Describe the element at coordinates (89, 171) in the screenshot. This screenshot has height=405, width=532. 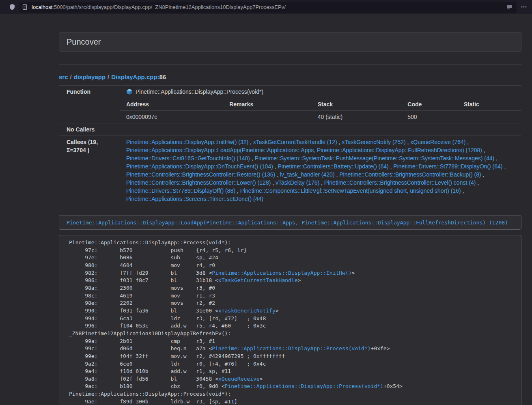
I see `callees-label: Callees (19, Σ=3704 )` at that location.